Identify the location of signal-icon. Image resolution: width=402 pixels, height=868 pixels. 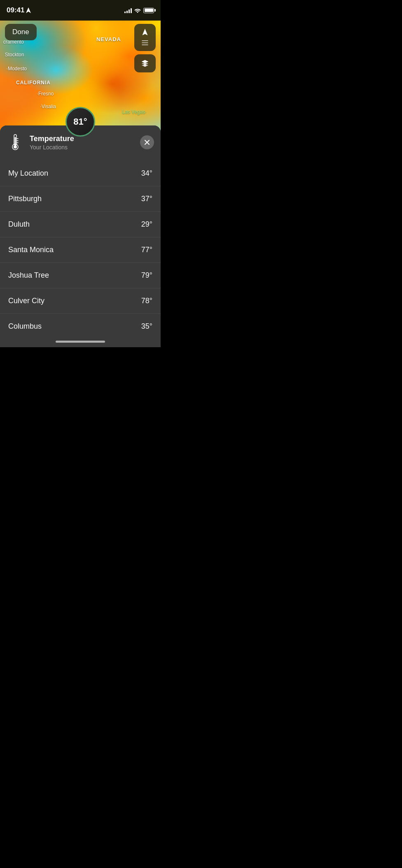
(128, 10).